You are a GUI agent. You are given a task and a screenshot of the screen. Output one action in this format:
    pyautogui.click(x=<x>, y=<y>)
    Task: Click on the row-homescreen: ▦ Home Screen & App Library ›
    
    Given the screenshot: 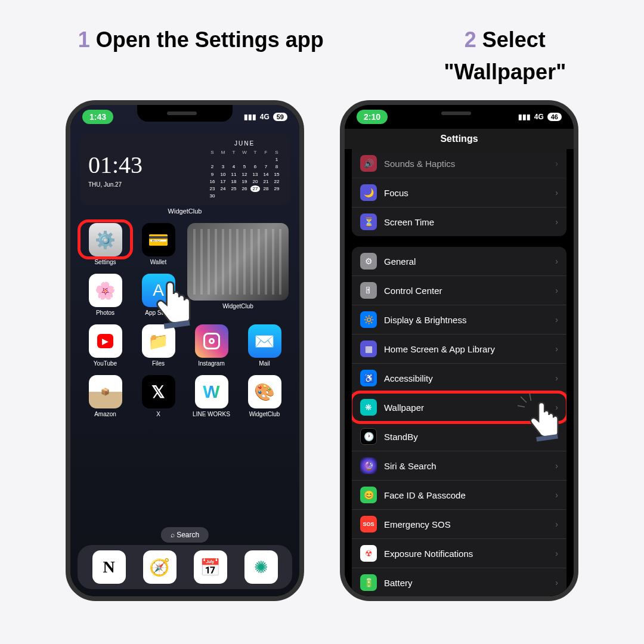 What is the action you would take?
    pyautogui.click(x=459, y=349)
    